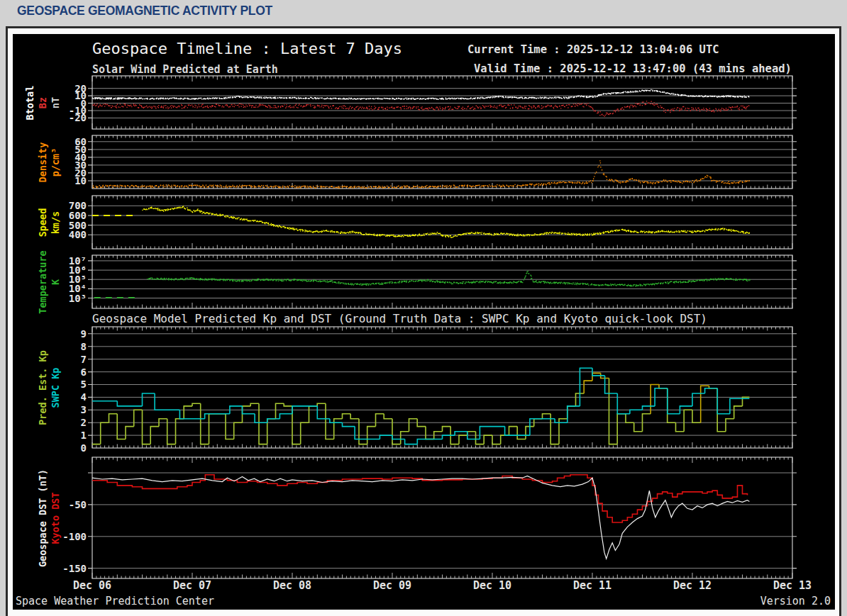 The width and height of the screenshot is (847, 616). What do you see at coordinates (400, 319) in the screenshot?
I see `model-caption: Geospace Model Predicted Kp and DST (Gro…` at bounding box center [400, 319].